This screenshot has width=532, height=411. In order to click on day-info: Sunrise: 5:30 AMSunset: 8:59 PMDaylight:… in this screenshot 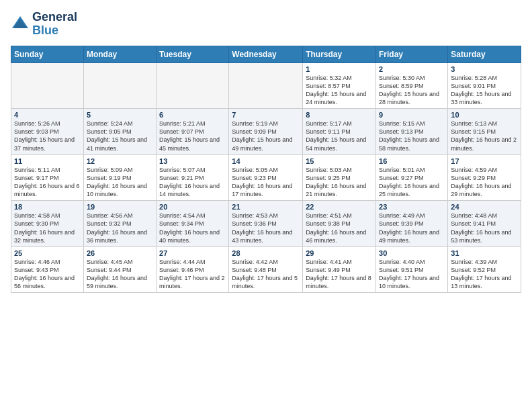, I will do `click(412, 90)`.